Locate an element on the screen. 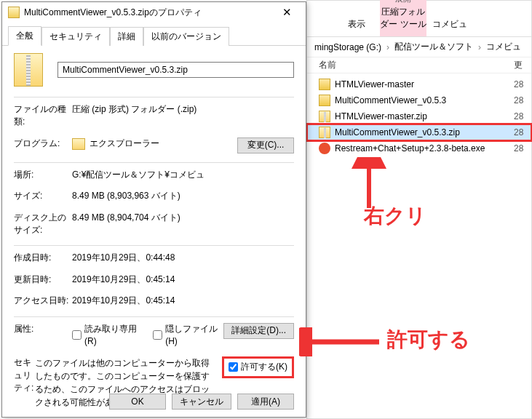  accessed-value: 2019年10月29日、0:45:14 is located at coordinates (183, 301).